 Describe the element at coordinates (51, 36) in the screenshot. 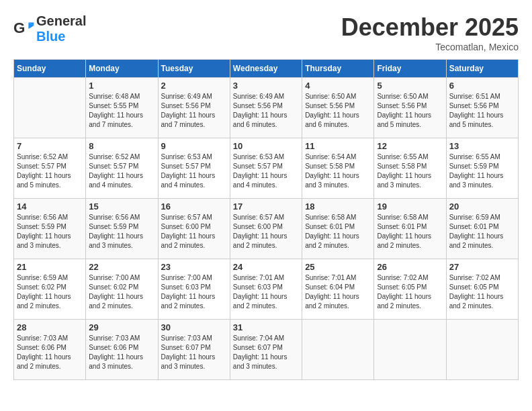

I see `logo-blue: Blue` at that location.